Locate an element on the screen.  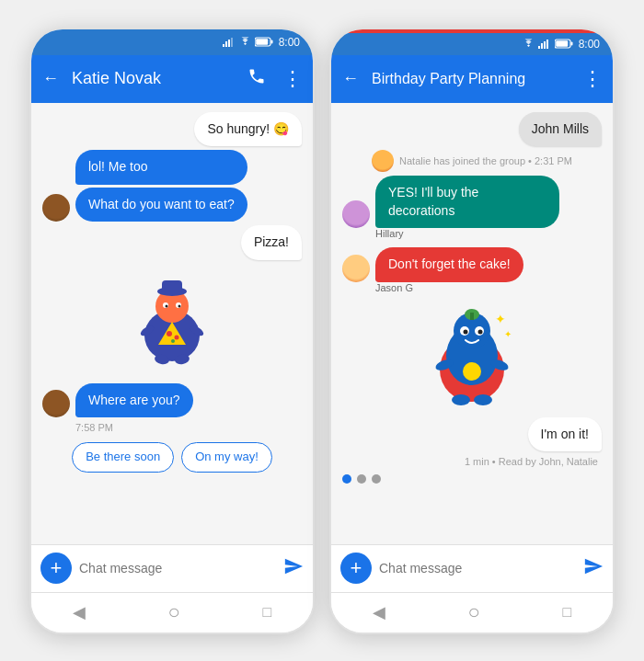
message-group: YES! I'll buy the decorations Hillary is located at coordinates (472, 208).